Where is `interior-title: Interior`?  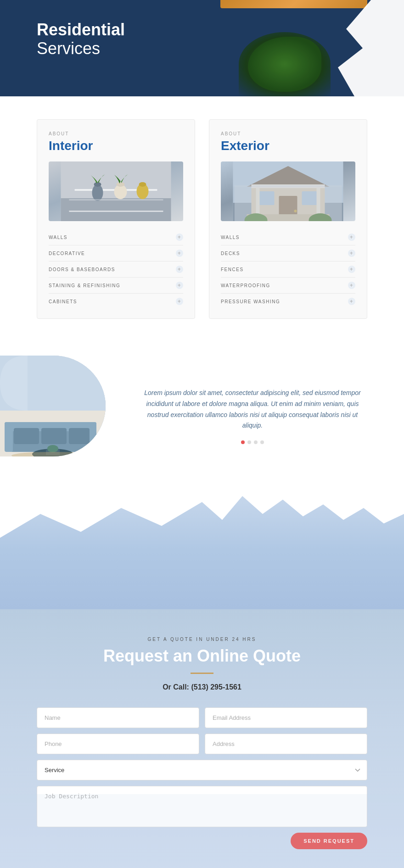
interior-title: Interior is located at coordinates (116, 146).